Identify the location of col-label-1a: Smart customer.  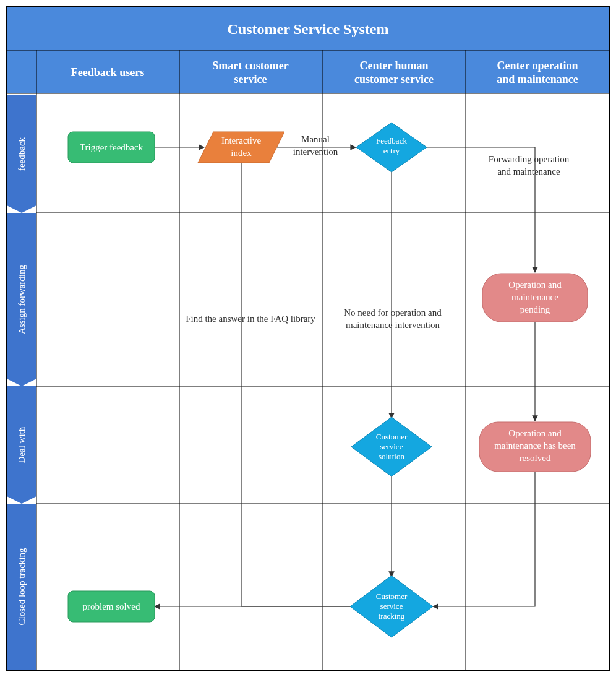
(250, 66).